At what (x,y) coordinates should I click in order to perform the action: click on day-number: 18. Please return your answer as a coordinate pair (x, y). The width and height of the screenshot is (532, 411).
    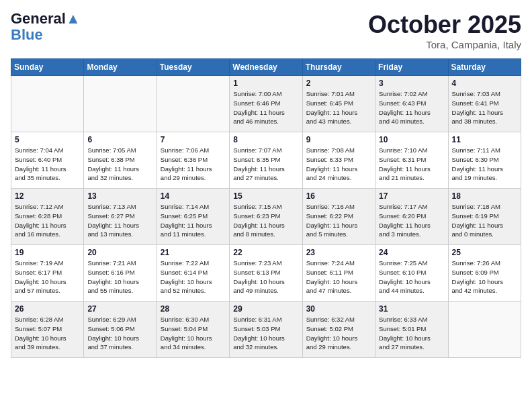
    Looking at the image, I should click on (485, 196).